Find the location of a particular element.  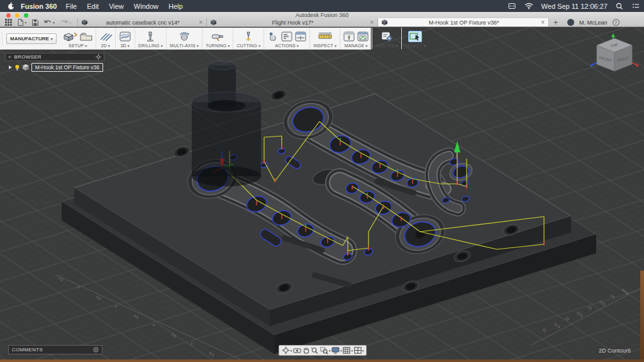

notification-center-icon is located at coordinates (636, 6).